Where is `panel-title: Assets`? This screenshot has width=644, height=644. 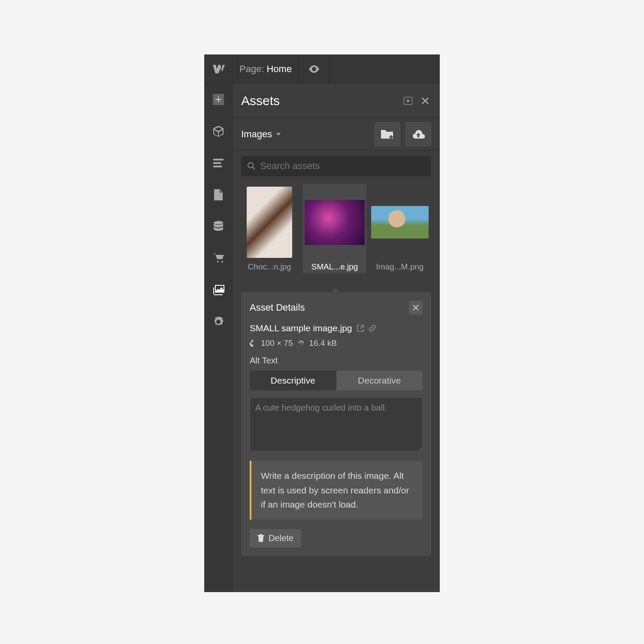 panel-title: Assets is located at coordinates (319, 101).